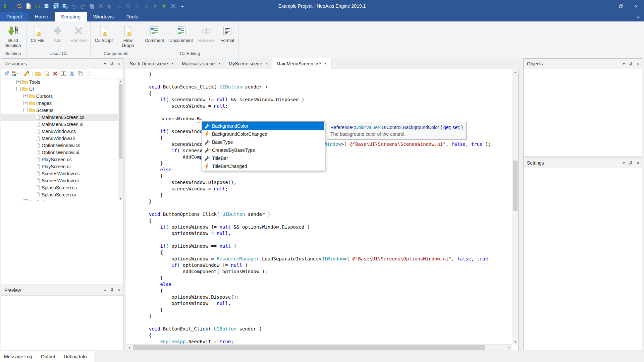 Image resolution: width=644 pixels, height=362 pixels. What do you see at coordinates (638, 17) in the screenshot?
I see `collapse-ribbon-icon` at bounding box center [638, 17].